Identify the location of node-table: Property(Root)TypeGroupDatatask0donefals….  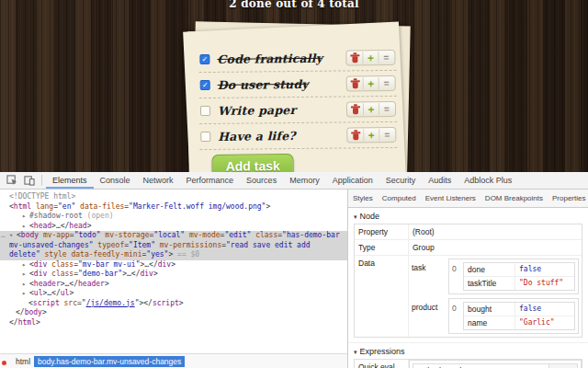
(469, 281).